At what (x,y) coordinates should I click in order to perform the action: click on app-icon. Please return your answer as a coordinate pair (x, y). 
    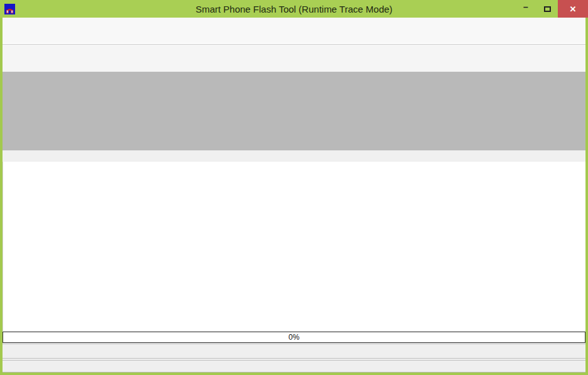
    Looking at the image, I should click on (10, 9).